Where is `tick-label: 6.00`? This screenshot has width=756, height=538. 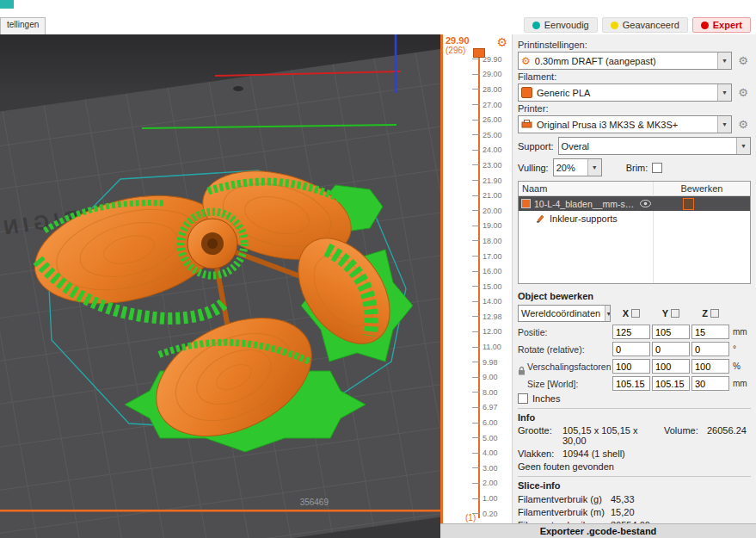 tick-label: 6.00 is located at coordinates (490, 423).